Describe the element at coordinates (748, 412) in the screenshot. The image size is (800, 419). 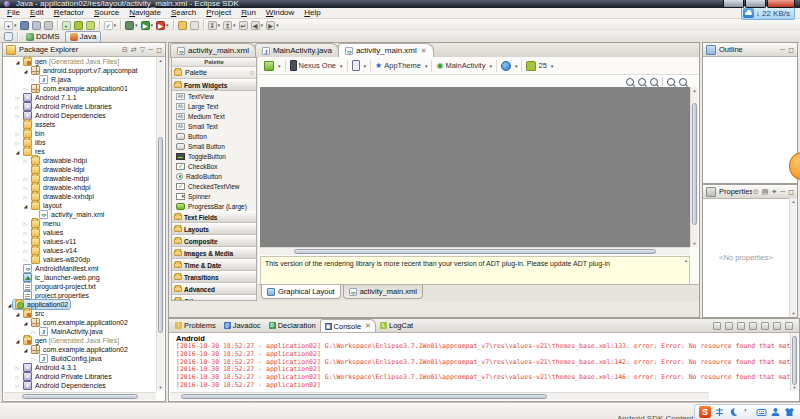
I see `punctuation-icon: ’` at that location.